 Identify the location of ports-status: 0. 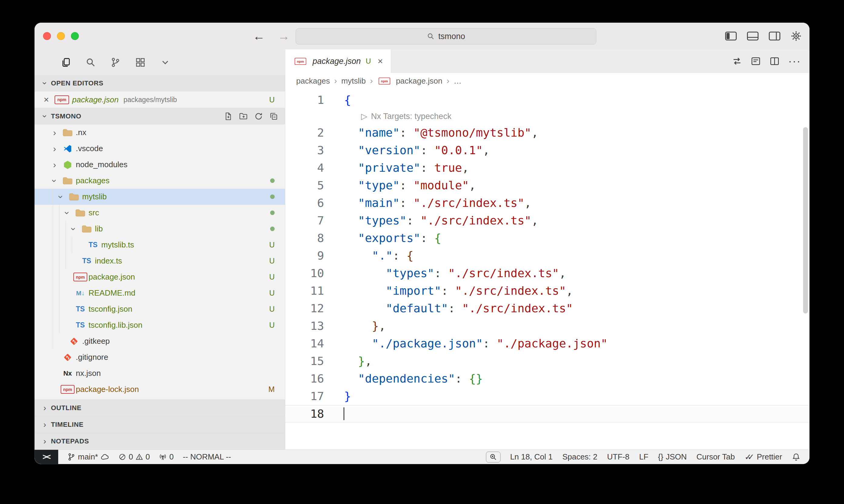
(166, 457).